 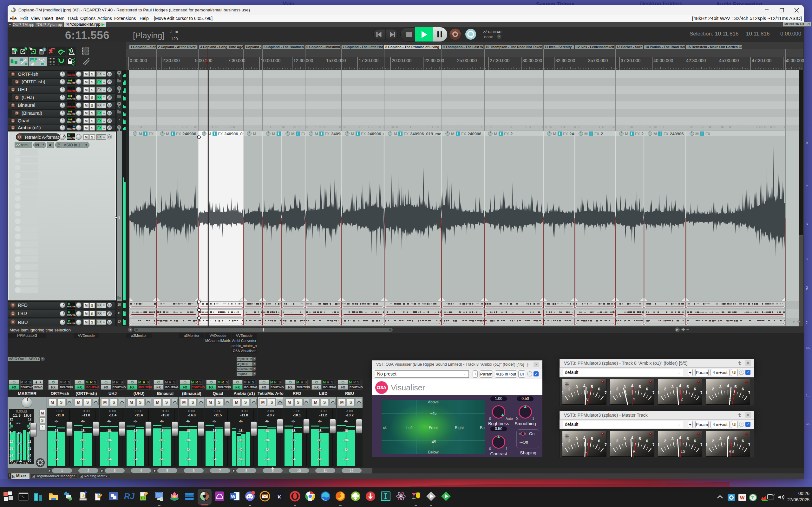 I want to click on svg-text: X, so click(x=730, y=400).